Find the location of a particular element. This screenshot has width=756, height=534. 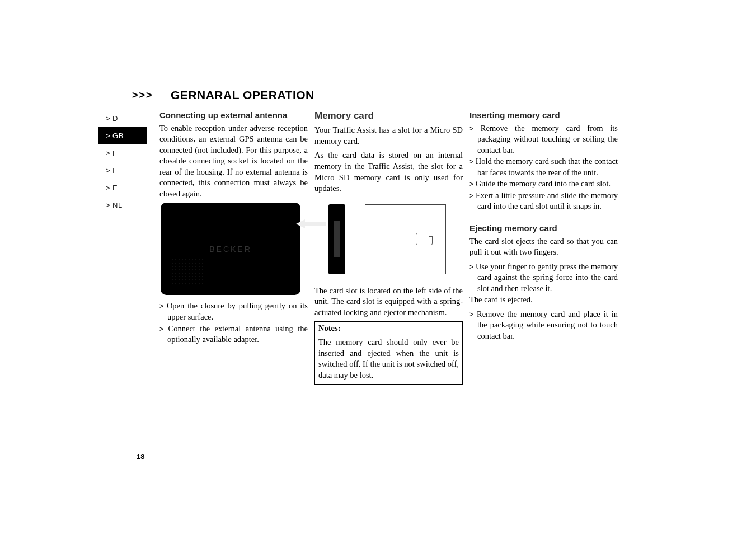

step-text: Remove the memory card and place it in t… is located at coordinates (547, 325).